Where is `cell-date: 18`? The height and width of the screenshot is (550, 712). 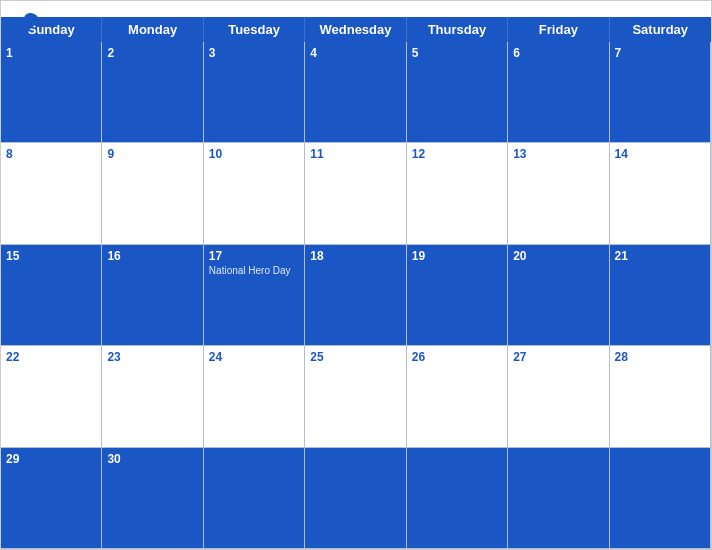
cell-date: 18 is located at coordinates (355, 256).